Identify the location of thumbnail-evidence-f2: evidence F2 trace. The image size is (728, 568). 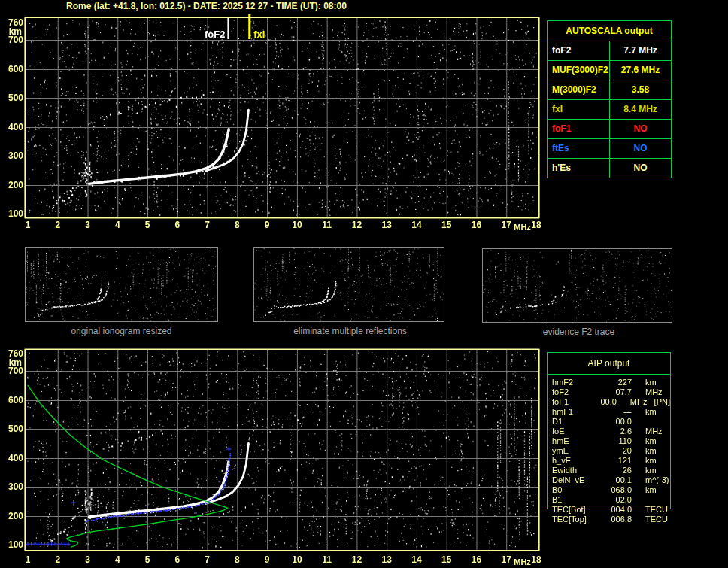
(579, 293).